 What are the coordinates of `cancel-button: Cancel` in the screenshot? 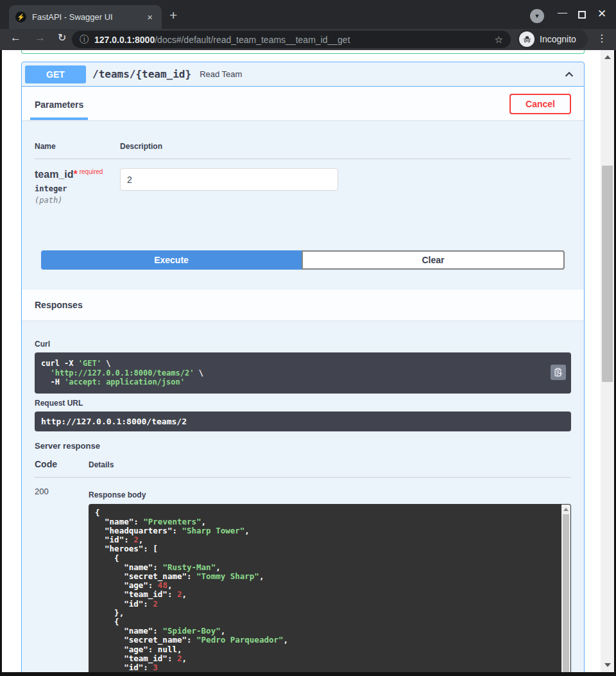 It's located at (540, 104).